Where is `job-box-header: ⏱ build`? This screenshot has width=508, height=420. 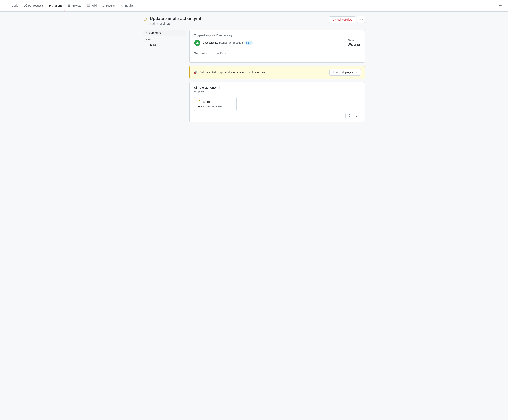 job-box-header: ⏱ build is located at coordinates (215, 102).